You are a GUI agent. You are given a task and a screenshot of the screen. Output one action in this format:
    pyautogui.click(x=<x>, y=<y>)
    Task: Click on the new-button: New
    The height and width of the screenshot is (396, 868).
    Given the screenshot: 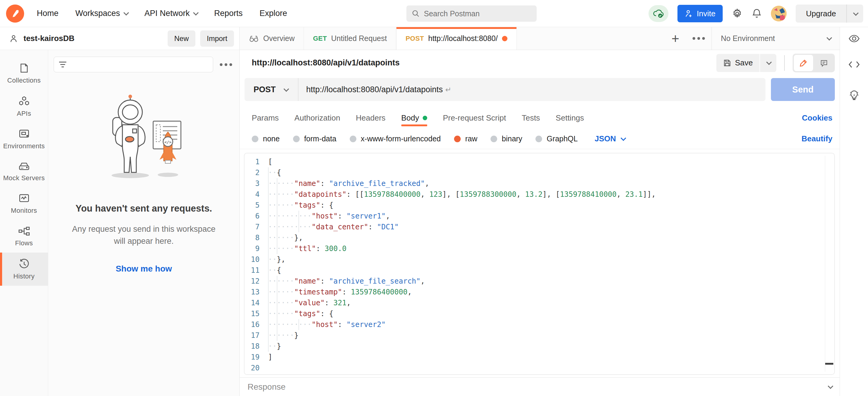 What is the action you would take?
    pyautogui.click(x=181, y=38)
    